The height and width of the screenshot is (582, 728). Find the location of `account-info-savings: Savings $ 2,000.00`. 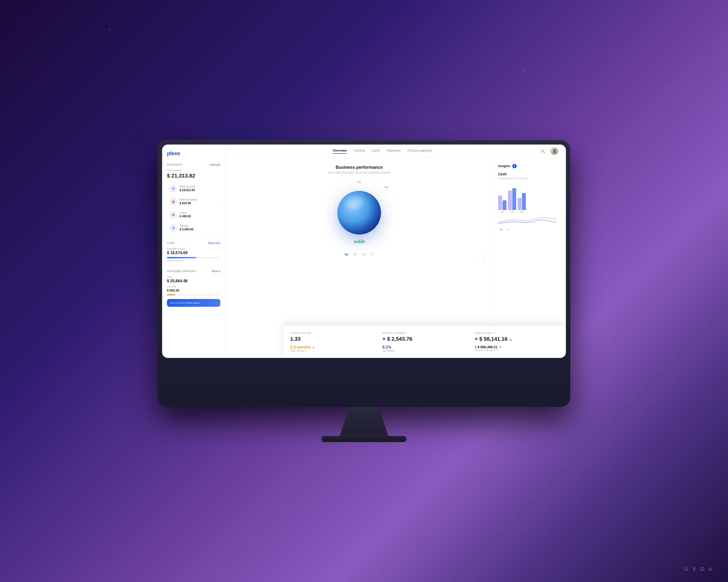

account-info-savings: Savings $ 2,000.00 is located at coordinates (199, 228).